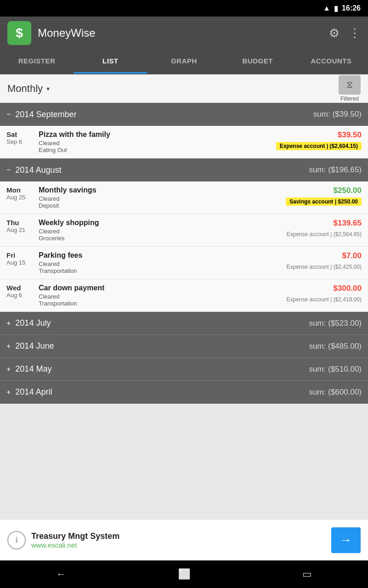  I want to click on tx-category: Eating Out, so click(157, 150).